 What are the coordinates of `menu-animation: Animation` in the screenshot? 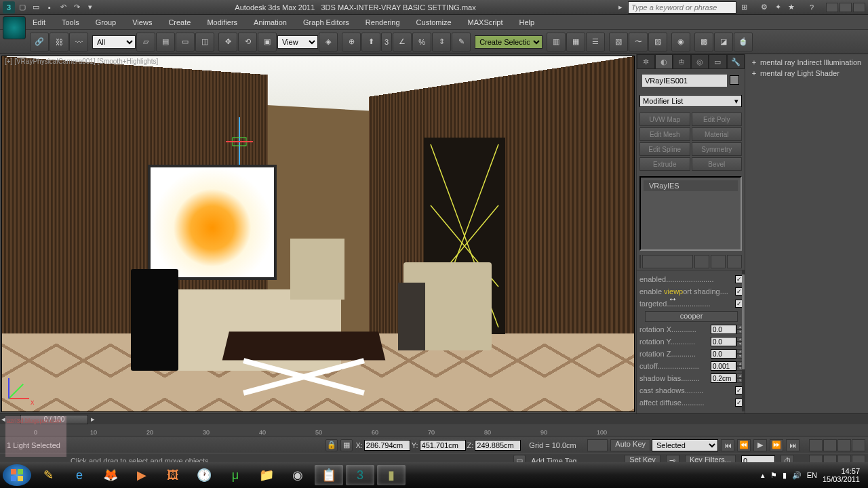 It's located at (270, 22).